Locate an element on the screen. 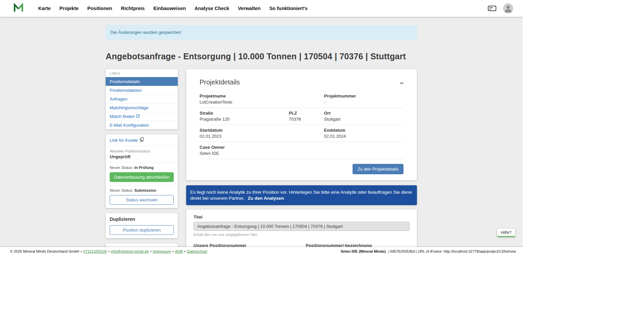 This screenshot has width=644, height=316. nav-item-verwalten: Verwalten is located at coordinates (249, 8).